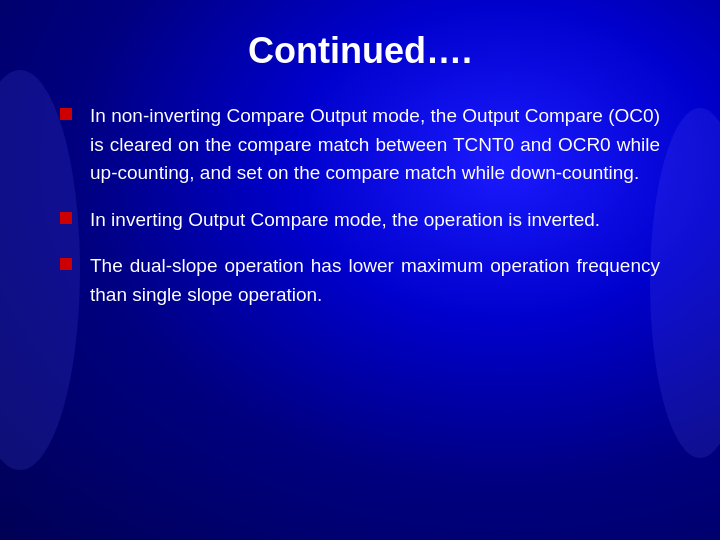 This screenshot has height=540, width=720. What do you see at coordinates (375, 145) in the screenshot?
I see `bullet-text-1: In non-inverting Compare Output mode, th…` at bounding box center [375, 145].